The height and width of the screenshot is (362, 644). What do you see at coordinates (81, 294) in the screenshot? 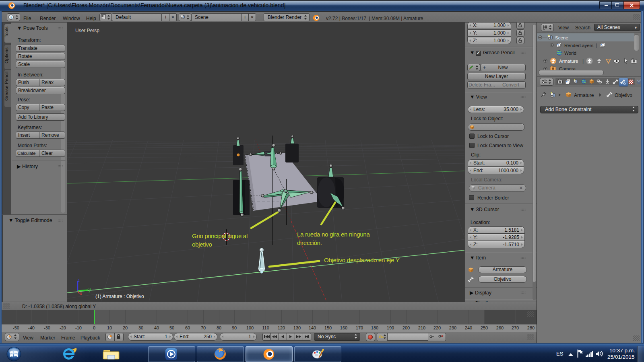
I see `svg-text: x` at bounding box center [81, 294].